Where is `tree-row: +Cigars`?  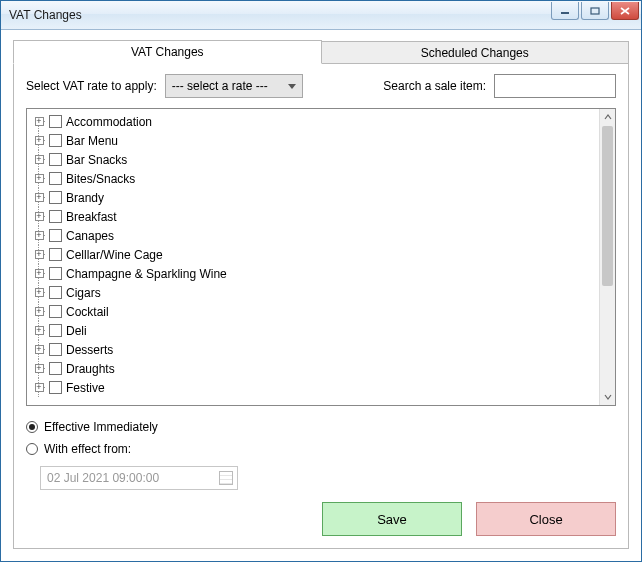 tree-row: +Cigars is located at coordinates (316, 292).